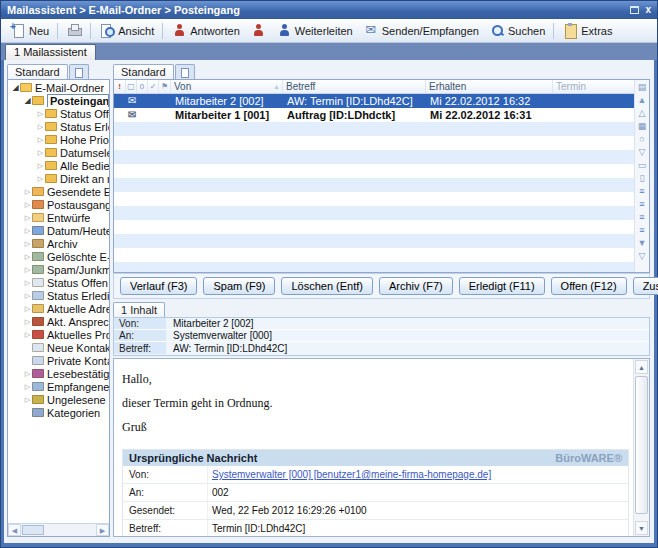  Describe the element at coordinates (314, 30) in the screenshot. I see `toolbar-button-weiterleiten: Weiterleiten` at that location.